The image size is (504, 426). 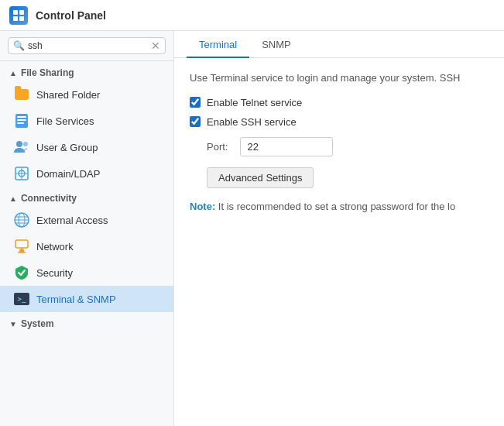 I want to click on enable-telnet-label: Enable Telnet service, so click(x=254, y=102).